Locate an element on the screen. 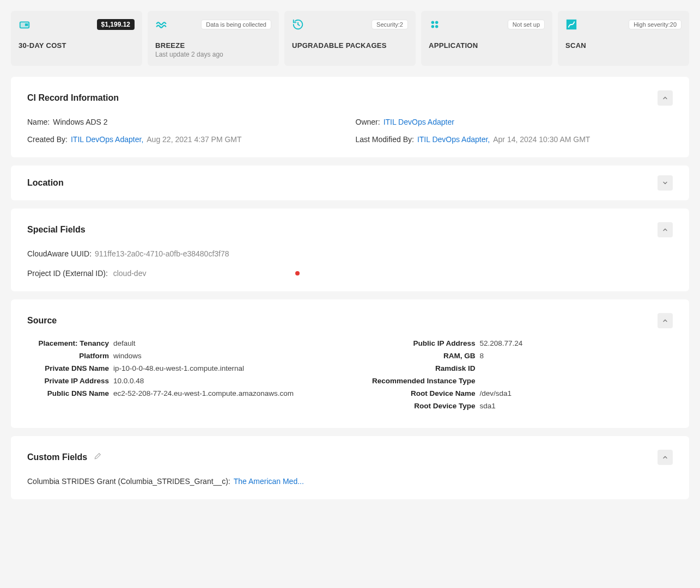 Image resolution: width=700 pixels, height=588 pixels. card-scan: High severity:20 SCAN is located at coordinates (623, 38).